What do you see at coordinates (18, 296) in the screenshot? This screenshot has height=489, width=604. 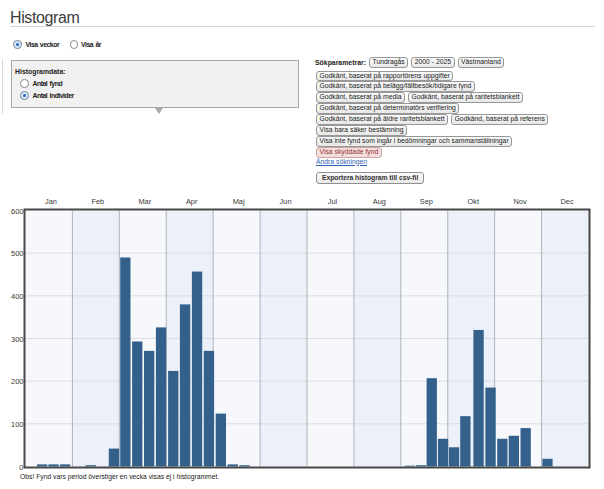 I see `svg-text: 400` at bounding box center [18, 296].